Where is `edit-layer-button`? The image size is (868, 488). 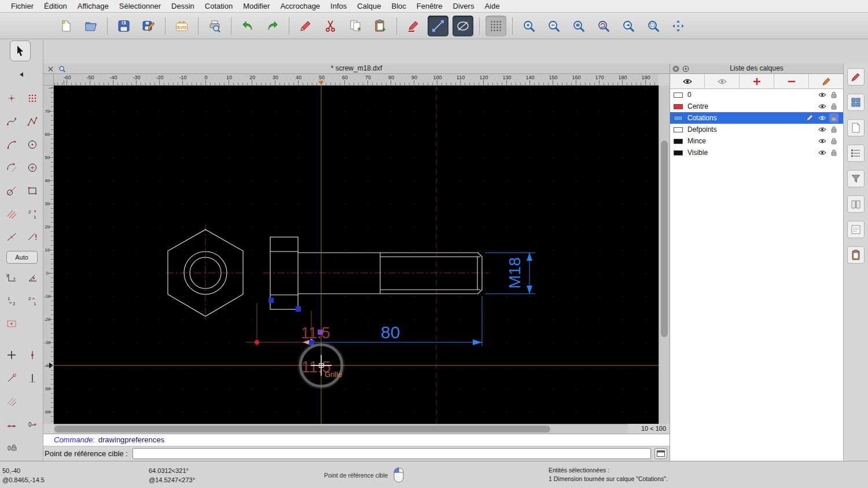
edit-layer-button is located at coordinates (826, 81).